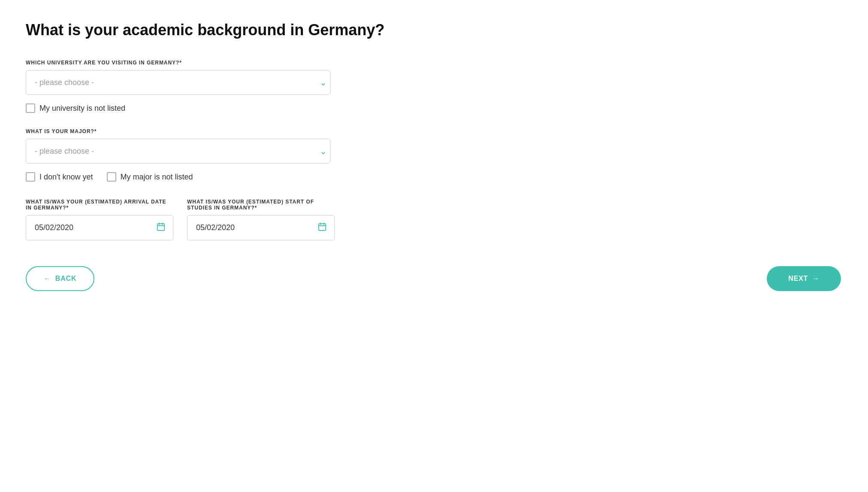  I want to click on start-studies-label: WHAT IS/WAS YOUR (ESTIMATED) START OF ST…, so click(261, 205).